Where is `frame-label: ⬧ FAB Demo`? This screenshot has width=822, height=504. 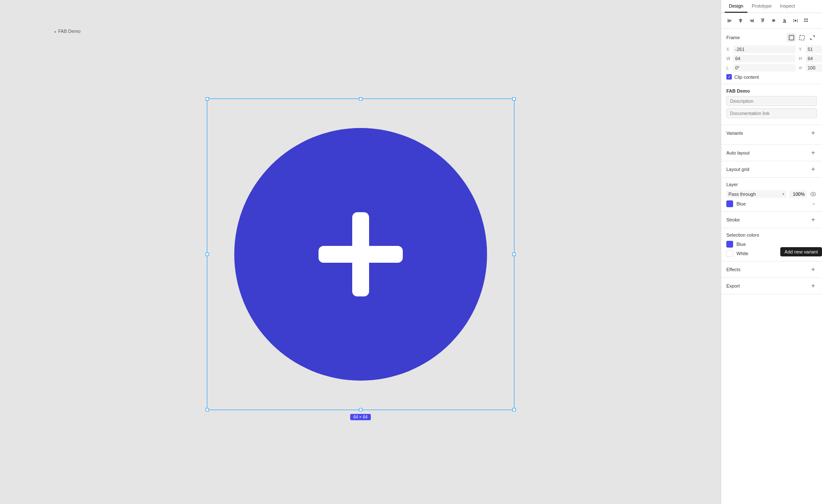 frame-label: ⬧ FAB Demo is located at coordinates (67, 31).